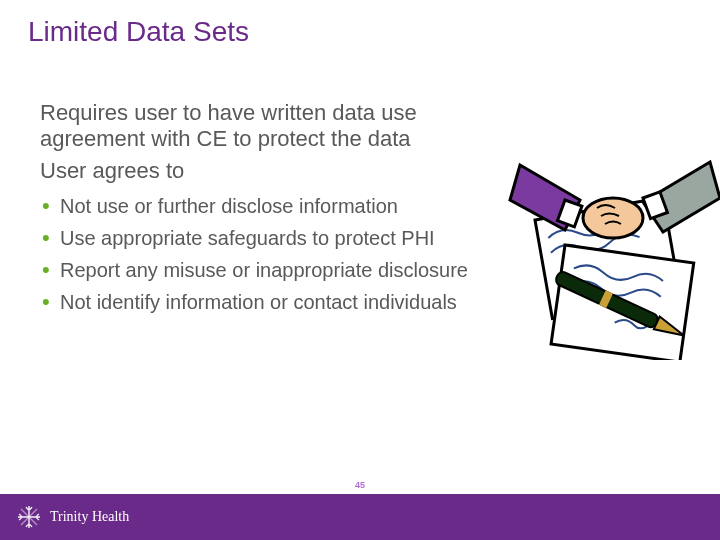 This screenshot has height=540, width=720. Describe the element at coordinates (138, 32) in the screenshot. I see `slide-title: Limited Data Sets` at that location.